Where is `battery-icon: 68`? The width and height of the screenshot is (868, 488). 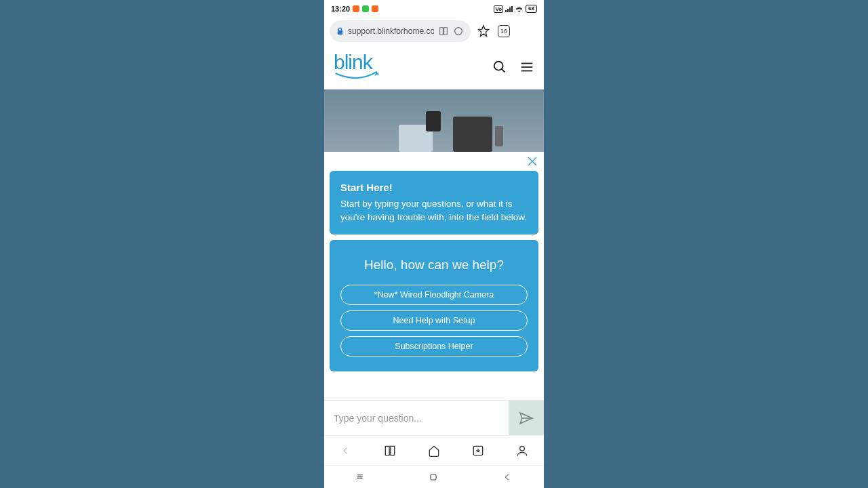
battery-icon: 68 is located at coordinates (532, 9).